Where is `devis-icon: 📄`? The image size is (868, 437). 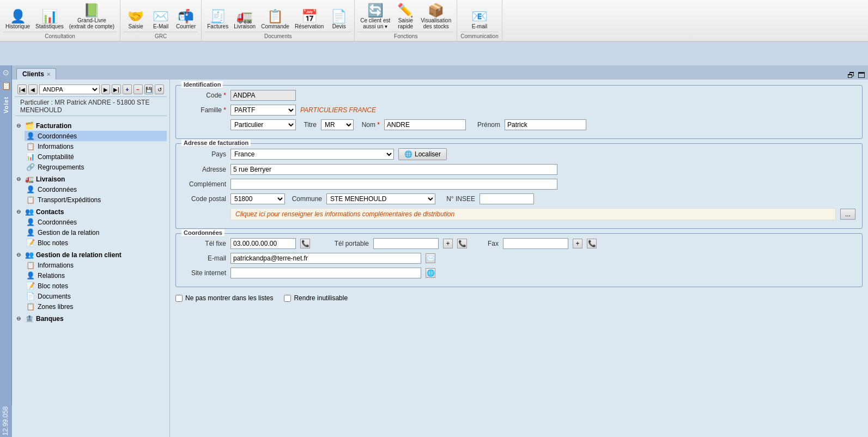 devis-icon: 📄 is located at coordinates (339, 16).